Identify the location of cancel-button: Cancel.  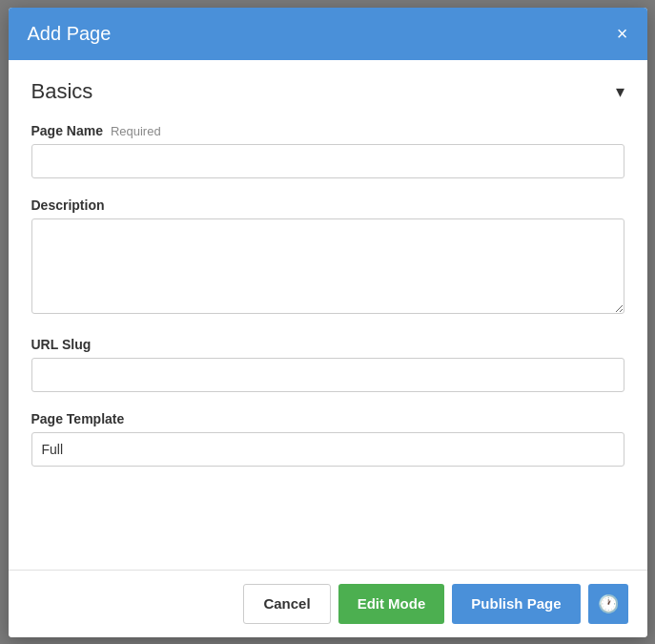
(286, 604).